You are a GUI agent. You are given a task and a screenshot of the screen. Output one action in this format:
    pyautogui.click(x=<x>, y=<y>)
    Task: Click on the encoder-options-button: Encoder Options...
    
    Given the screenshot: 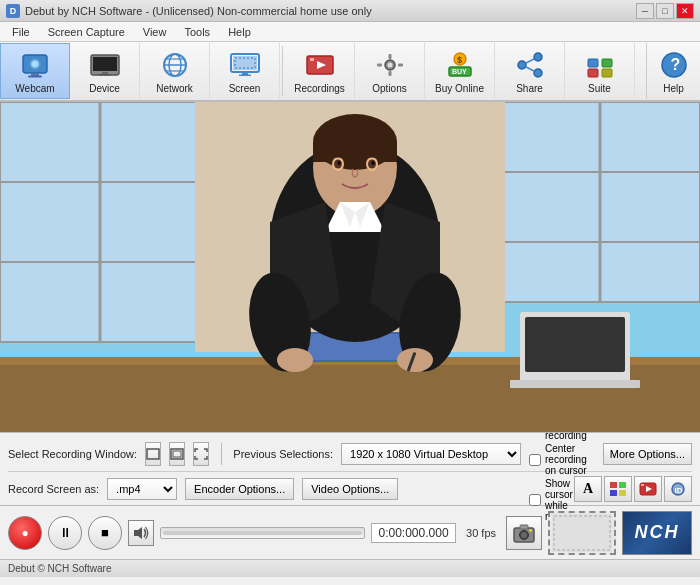 What is the action you would take?
    pyautogui.click(x=240, y=489)
    